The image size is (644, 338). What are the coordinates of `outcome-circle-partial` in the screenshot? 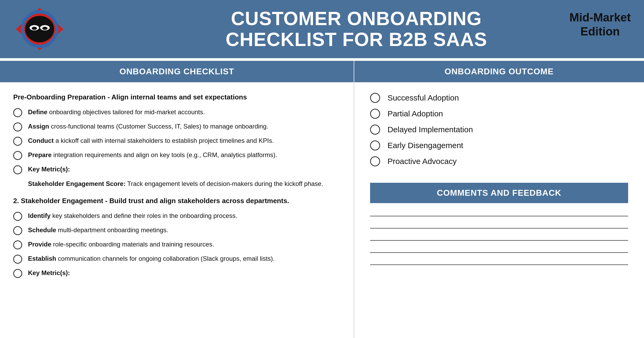 It's located at (375, 114).